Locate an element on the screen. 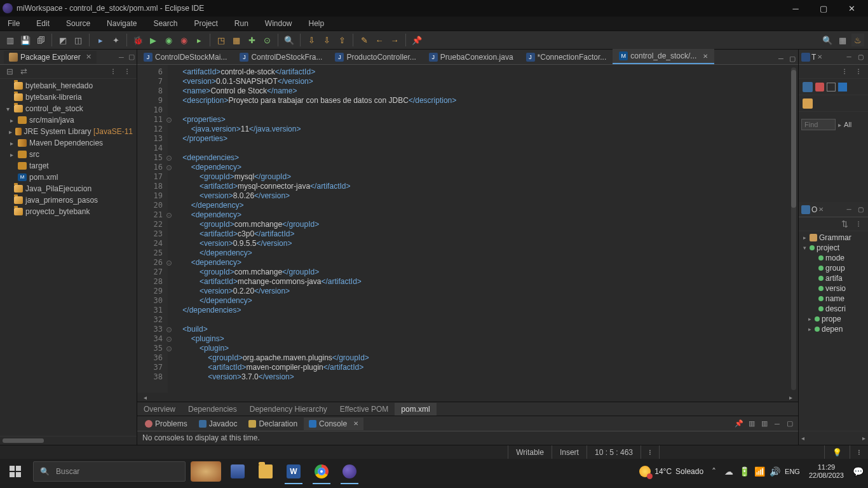 Image resolution: width=868 pixels, height=488 pixels. display-console-icon: ▥ is located at coordinates (752, 424).